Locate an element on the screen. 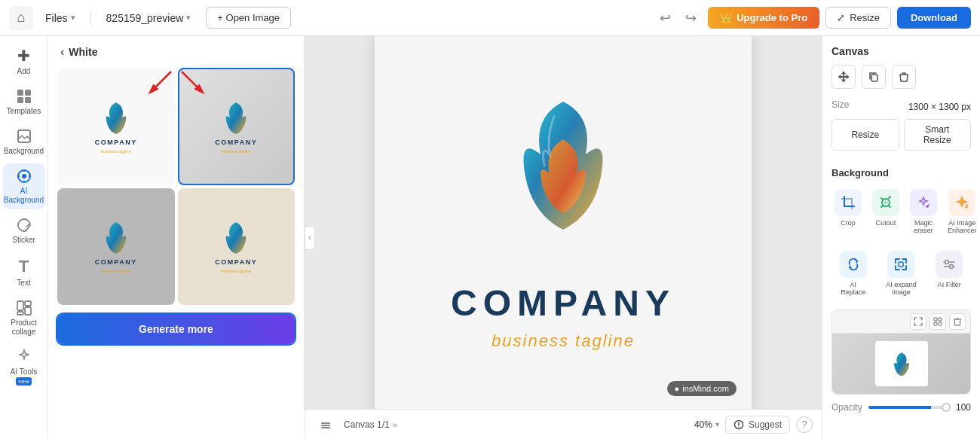 The image size is (980, 439). logo-preview-1: COMPANY business tagline is located at coordinates (116, 127).